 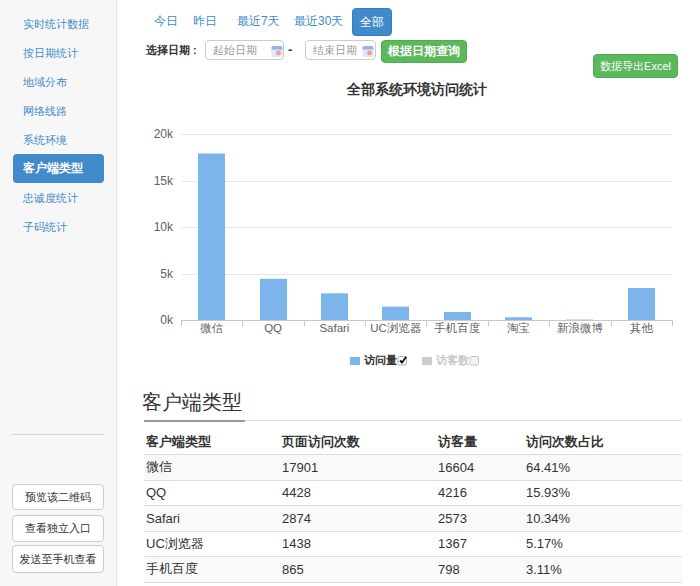 What do you see at coordinates (164, 181) in the screenshot?
I see `svg-text: 15k` at bounding box center [164, 181].